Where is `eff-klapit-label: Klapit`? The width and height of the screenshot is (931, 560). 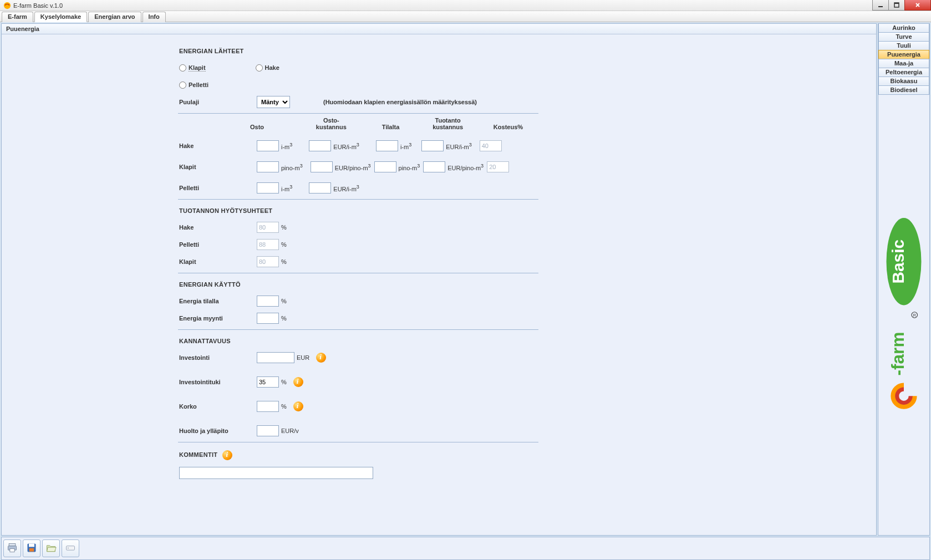
eff-klapit-label: Klapit is located at coordinates (218, 262).